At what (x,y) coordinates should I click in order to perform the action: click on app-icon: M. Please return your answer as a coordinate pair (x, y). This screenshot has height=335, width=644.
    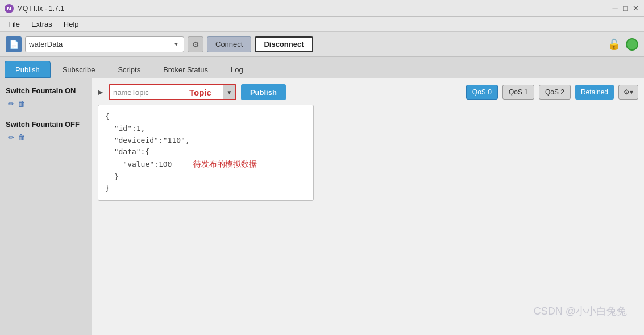
    Looking at the image, I should click on (9, 9).